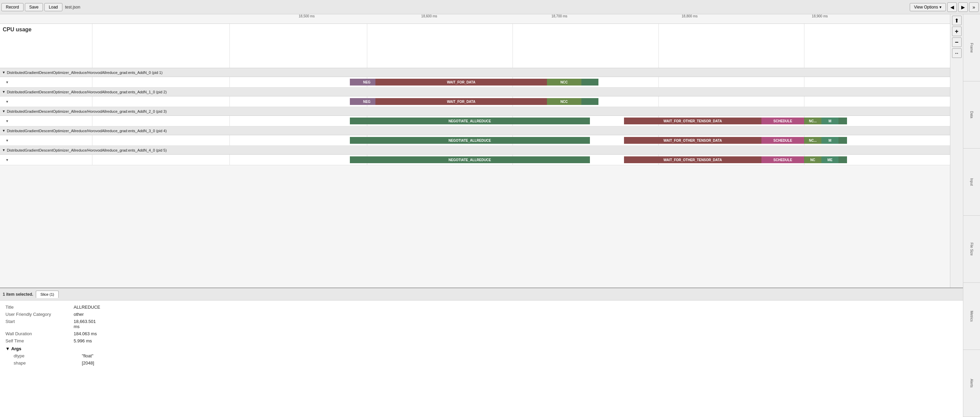  What do you see at coordinates (40, 334) in the screenshot?
I see `info-label-3: Wall Duration` at bounding box center [40, 334].